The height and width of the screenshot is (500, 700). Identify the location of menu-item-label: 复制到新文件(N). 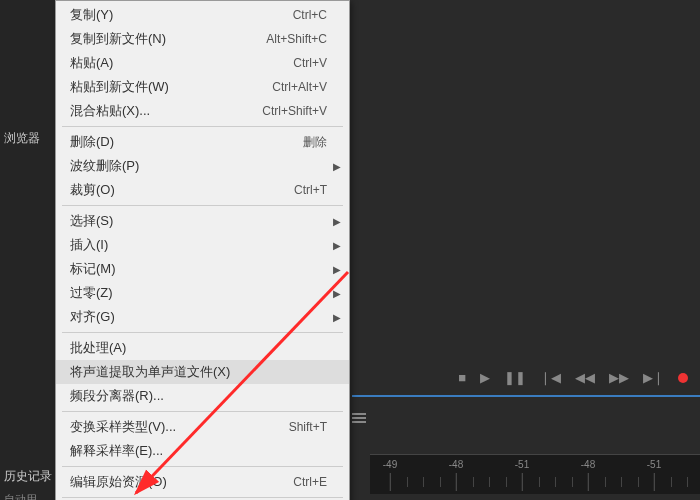
(118, 39).